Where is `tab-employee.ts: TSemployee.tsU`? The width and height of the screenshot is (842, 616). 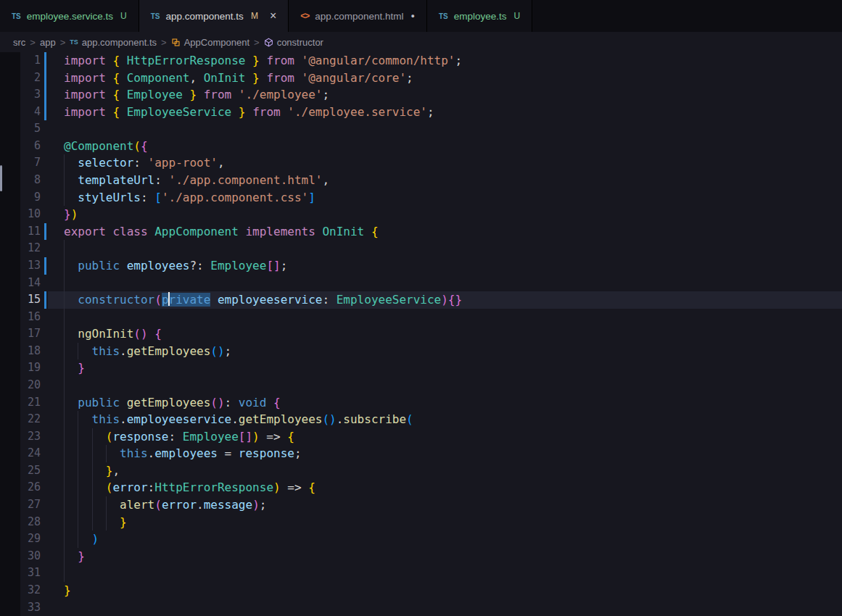 tab-employee.ts: TSemployee.tsU is located at coordinates (480, 16).